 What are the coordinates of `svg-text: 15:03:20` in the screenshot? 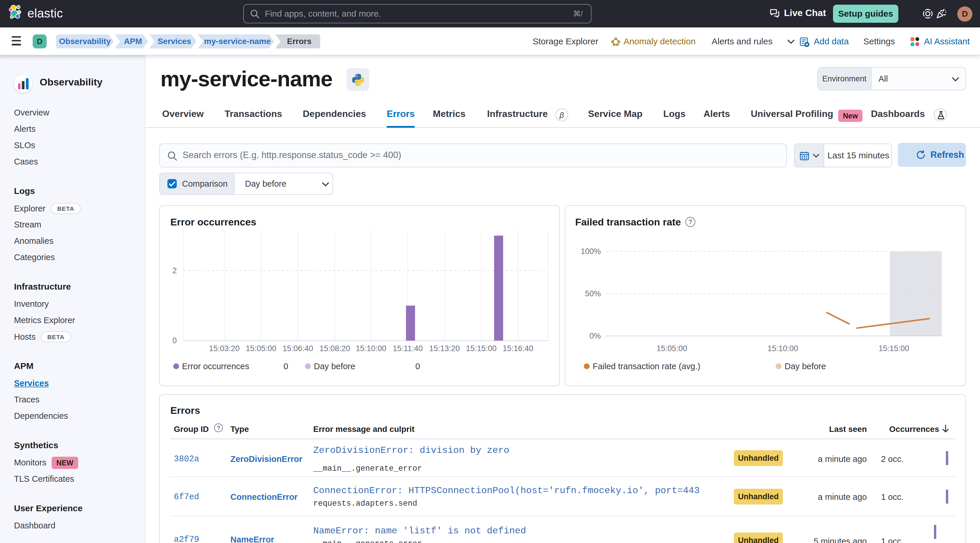 It's located at (224, 348).